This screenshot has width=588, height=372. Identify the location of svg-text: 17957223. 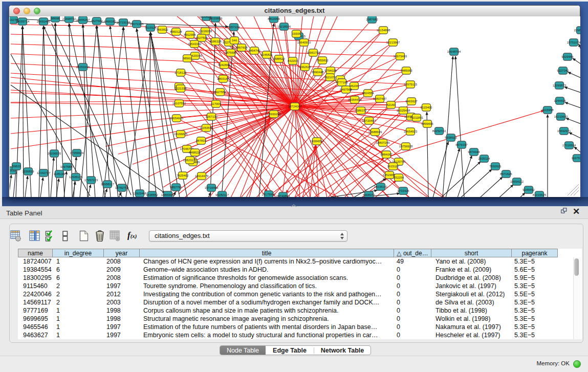
(91, 180).